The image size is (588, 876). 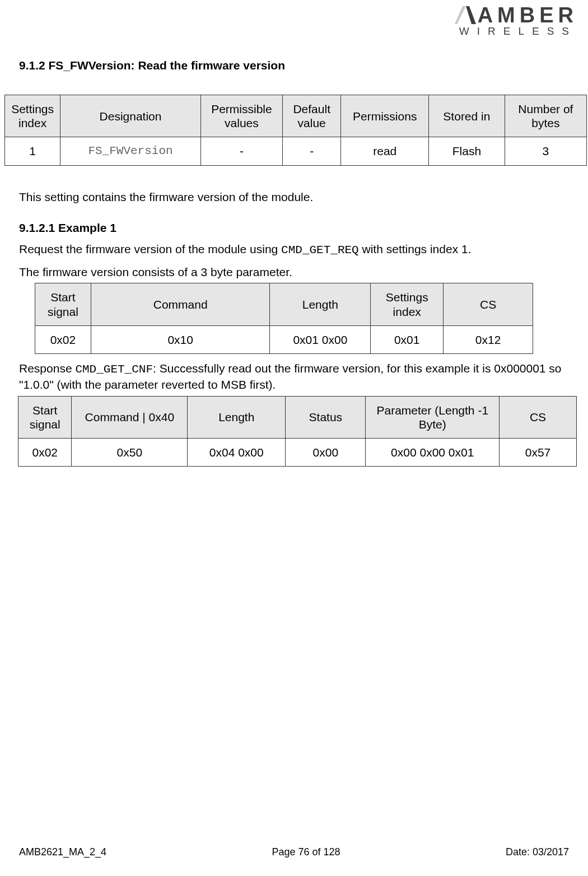 What do you see at coordinates (130, 452) in the screenshot?
I see `td: 0x50` at bounding box center [130, 452].